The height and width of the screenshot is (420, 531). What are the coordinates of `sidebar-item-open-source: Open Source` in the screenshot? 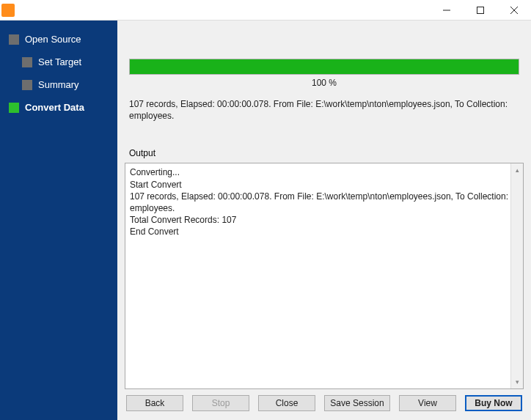 It's located at (62, 40).